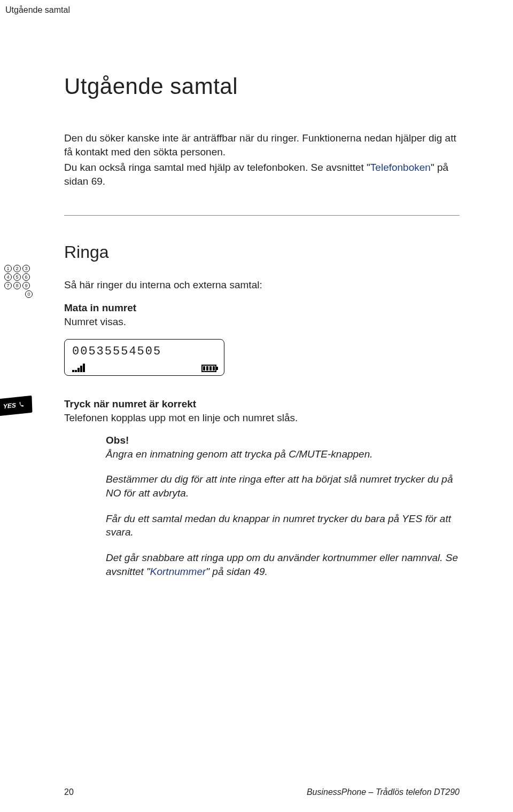  What do you see at coordinates (178, 571) in the screenshot?
I see `link-kortnummer: Kortnummer` at bounding box center [178, 571].